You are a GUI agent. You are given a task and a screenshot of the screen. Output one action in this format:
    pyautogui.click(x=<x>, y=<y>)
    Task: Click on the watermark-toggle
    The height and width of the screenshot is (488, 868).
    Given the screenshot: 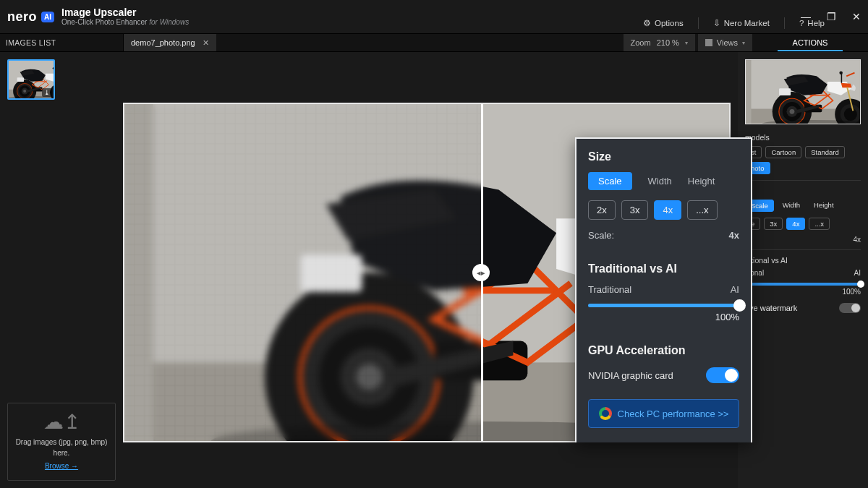 What is the action you would take?
    pyautogui.click(x=850, y=308)
    